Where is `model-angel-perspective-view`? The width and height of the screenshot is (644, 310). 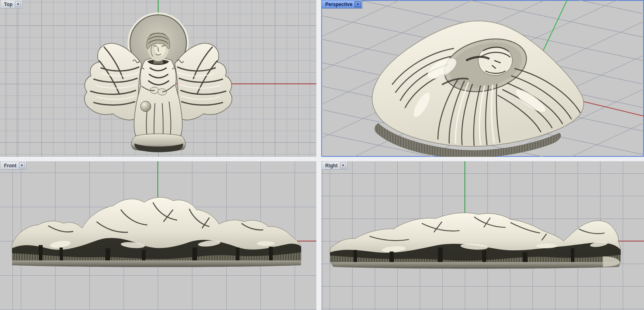 model-angel-perspective-view is located at coordinates (478, 89).